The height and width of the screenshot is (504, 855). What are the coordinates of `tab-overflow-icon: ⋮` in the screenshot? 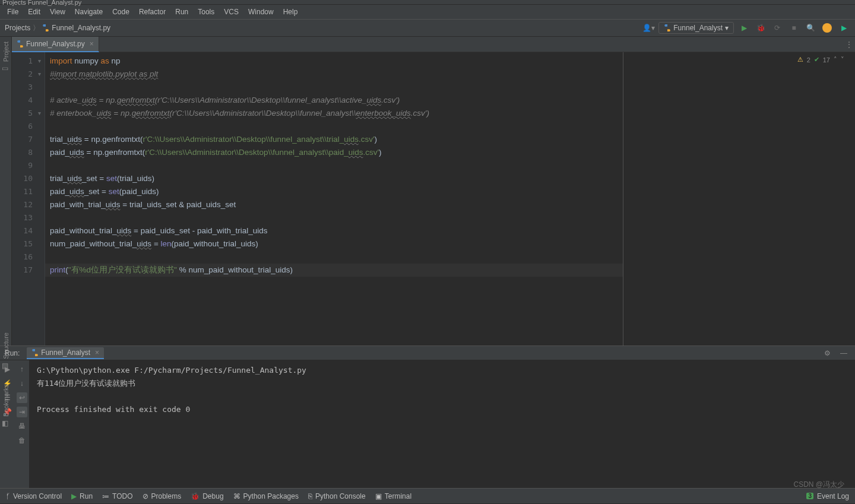 It's located at (849, 45).